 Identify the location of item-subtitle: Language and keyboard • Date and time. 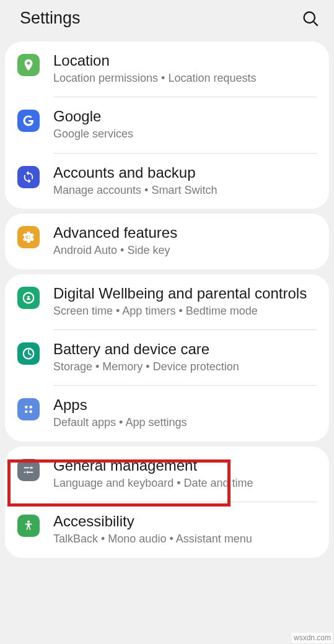
(185, 483).